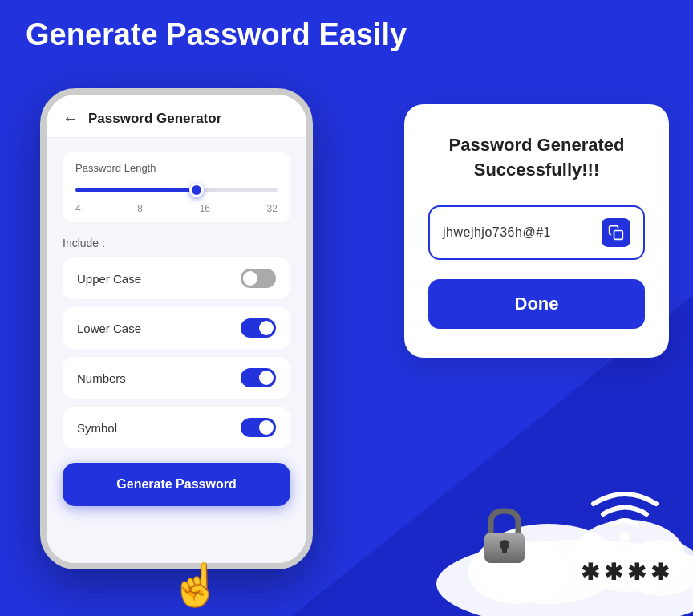 The height and width of the screenshot is (616, 693). What do you see at coordinates (258, 328) in the screenshot?
I see `toggle-lowercase` at bounding box center [258, 328].